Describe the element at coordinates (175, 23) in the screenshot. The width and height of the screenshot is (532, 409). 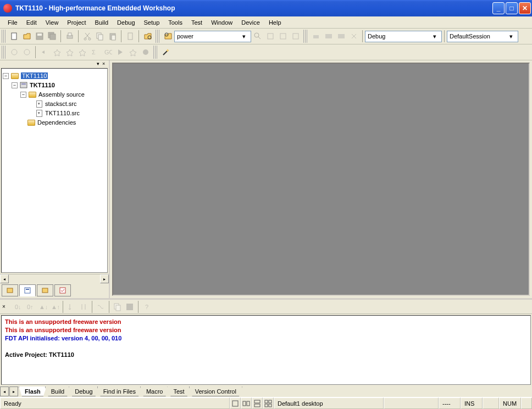
I see `menu-tools: Tools` at that location.